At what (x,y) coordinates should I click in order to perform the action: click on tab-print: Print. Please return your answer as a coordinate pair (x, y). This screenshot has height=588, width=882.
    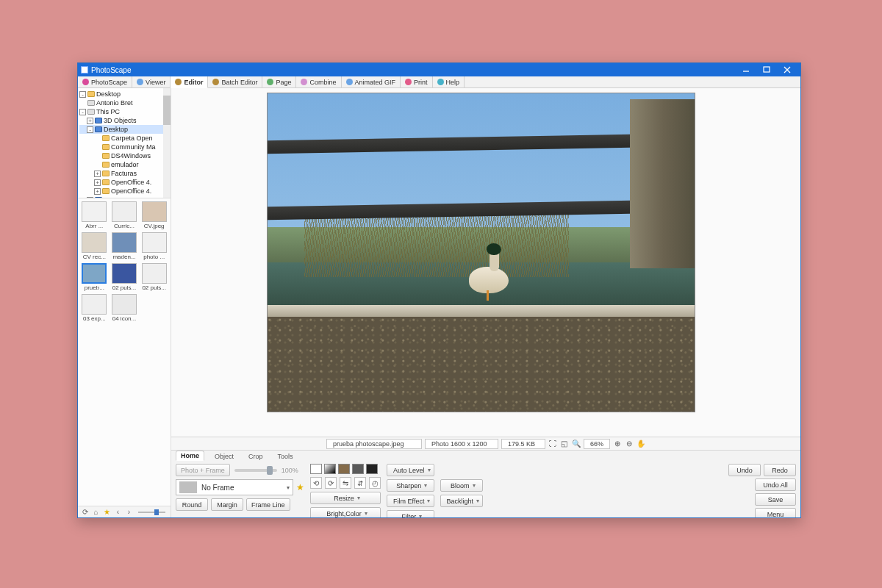
    Looking at the image, I should click on (417, 82).